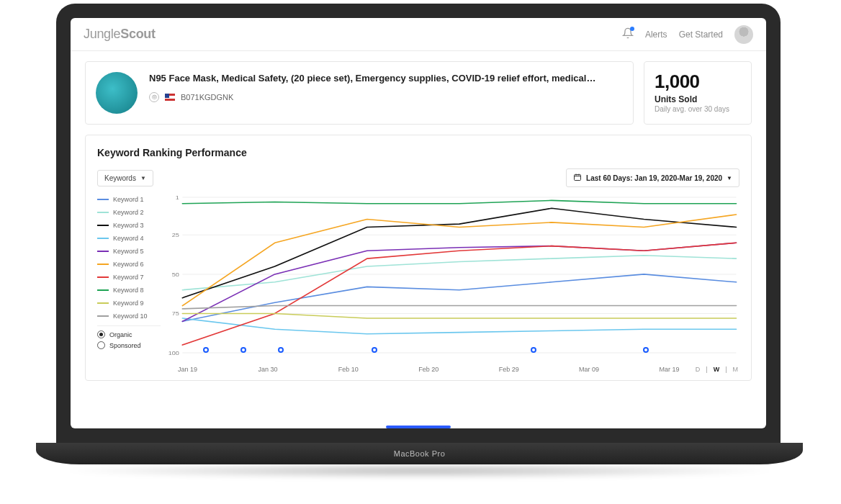  Describe the element at coordinates (359, 93) in the screenshot. I see `product-card: N95 Face Mask, Medical Safety, (20 piece…` at that location.